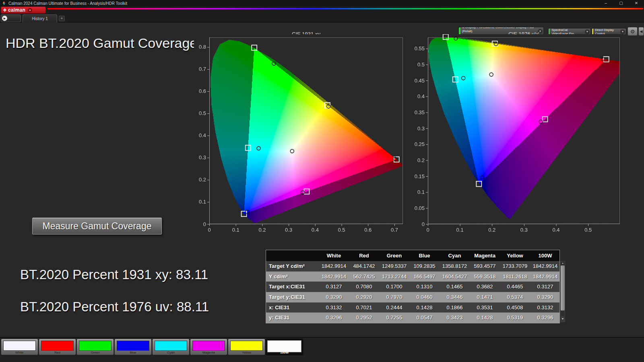 This screenshot has height=362, width=644. What do you see at coordinates (23, 10) in the screenshot?
I see `calman-menu-button: ❖ calman ▼` at bounding box center [23, 10].